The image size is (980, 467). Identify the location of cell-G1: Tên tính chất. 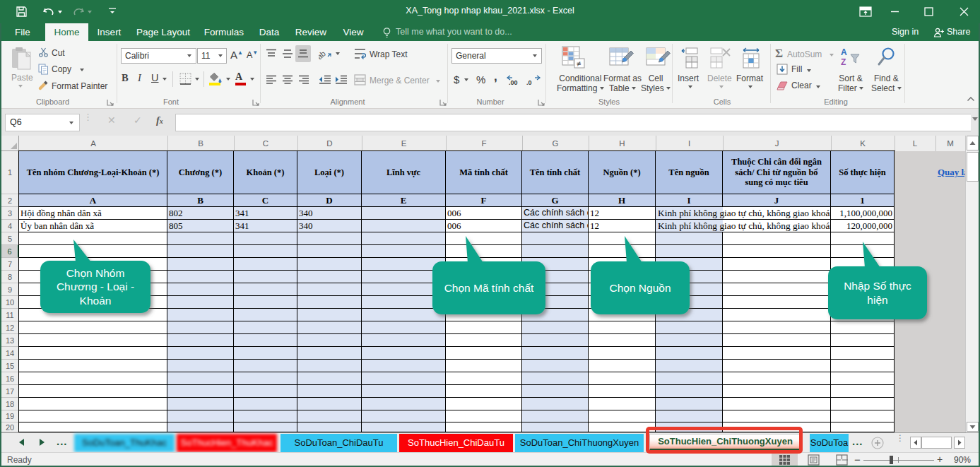
(555, 172).